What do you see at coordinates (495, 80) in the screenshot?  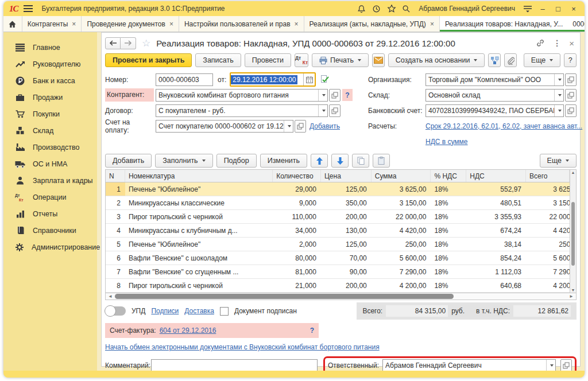 I see `organization-field: Торговый дом "Комплексный" ООО` at bounding box center [495, 80].